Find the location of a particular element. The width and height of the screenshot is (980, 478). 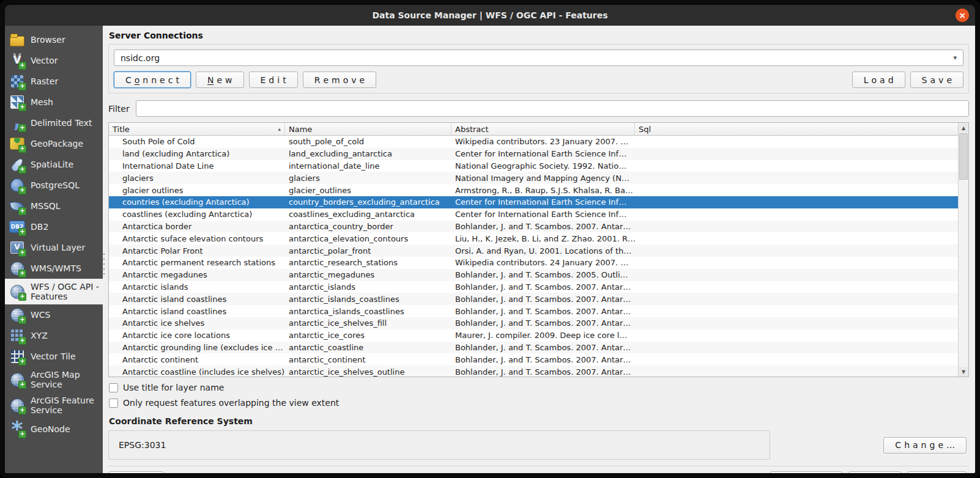

cell-abstract: Liu, H., K. Jezek, B. Li, and Z. Zhao. 2… is located at coordinates (543, 238).